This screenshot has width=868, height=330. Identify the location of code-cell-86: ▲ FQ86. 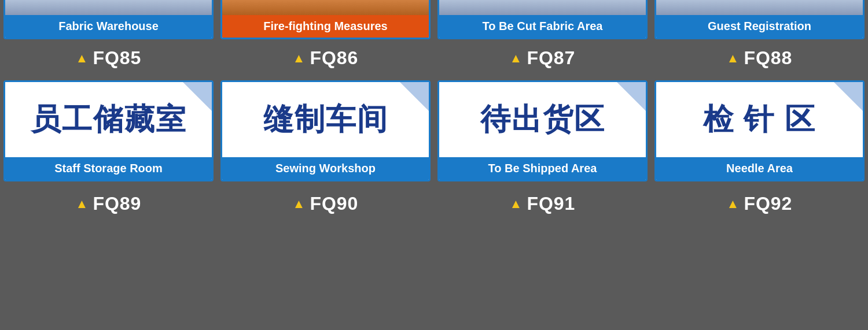
(325, 58).